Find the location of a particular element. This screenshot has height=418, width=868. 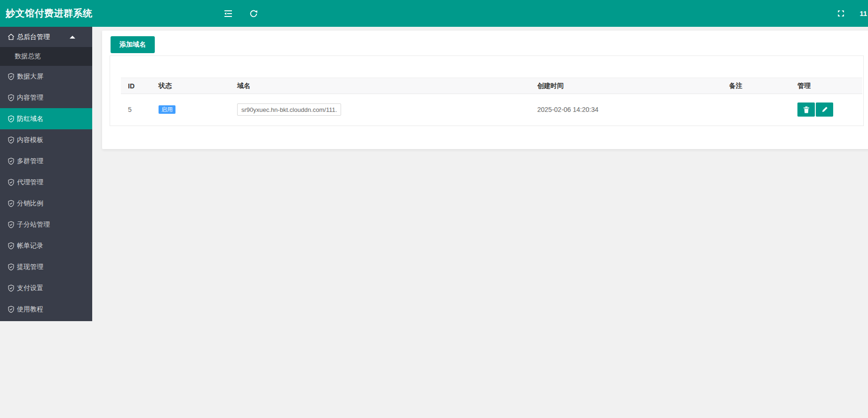

row-created-time: 2025-02-06 14:20:34 is located at coordinates (626, 110).